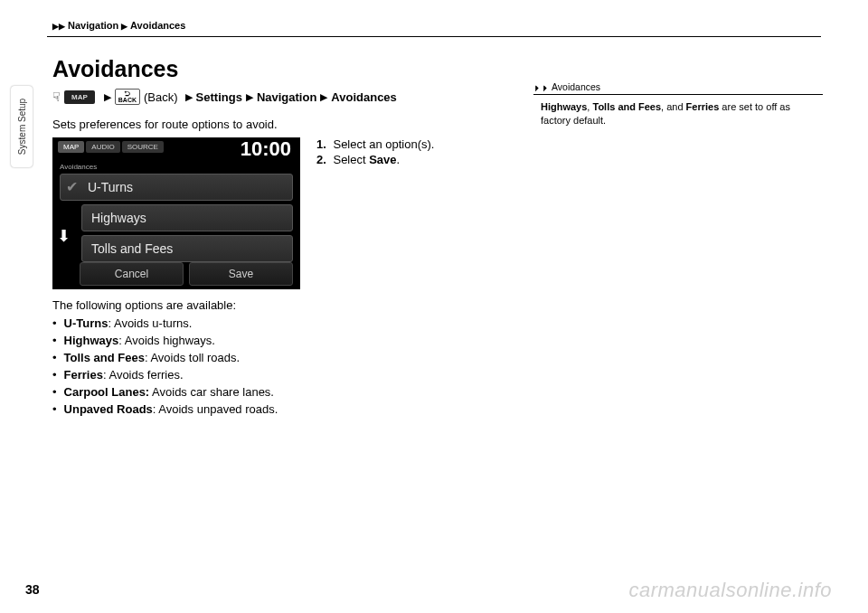 The height and width of the screenshot is (613, 868). I want to click on side-tab: System Setup, so click(22, 127).